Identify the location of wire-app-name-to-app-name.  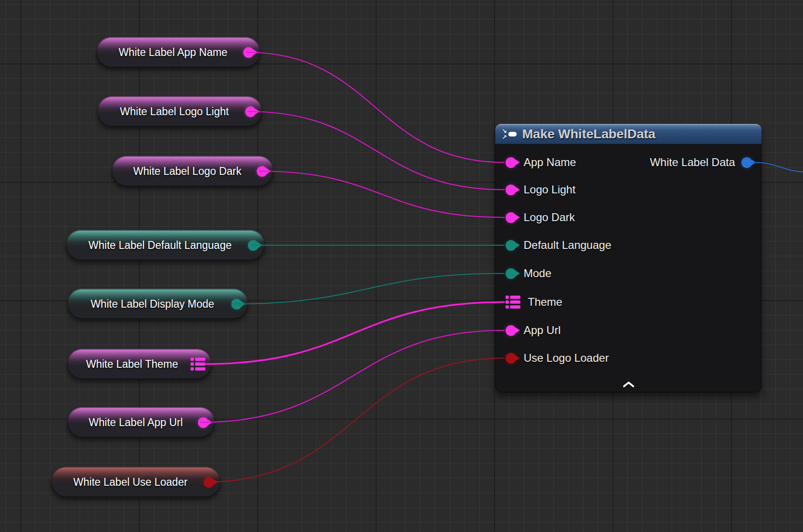
(376, 107).